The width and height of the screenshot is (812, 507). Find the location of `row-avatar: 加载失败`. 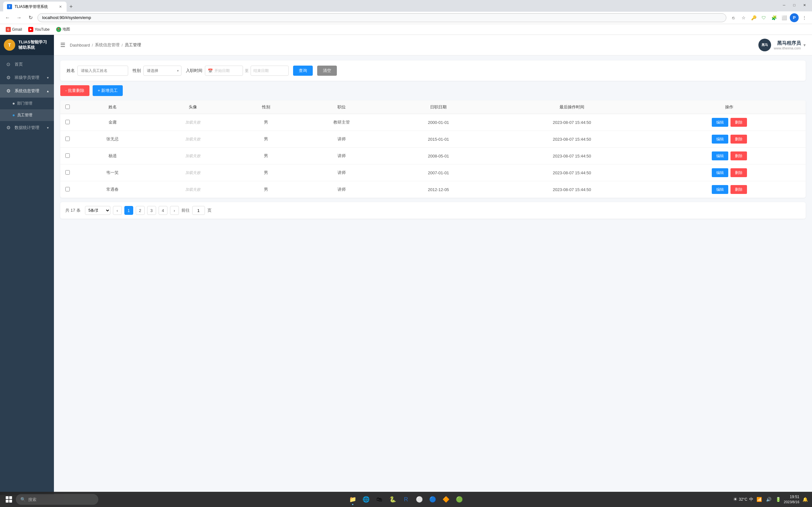

row-avatar: 加载失败 is located at coordinates (193, 190).